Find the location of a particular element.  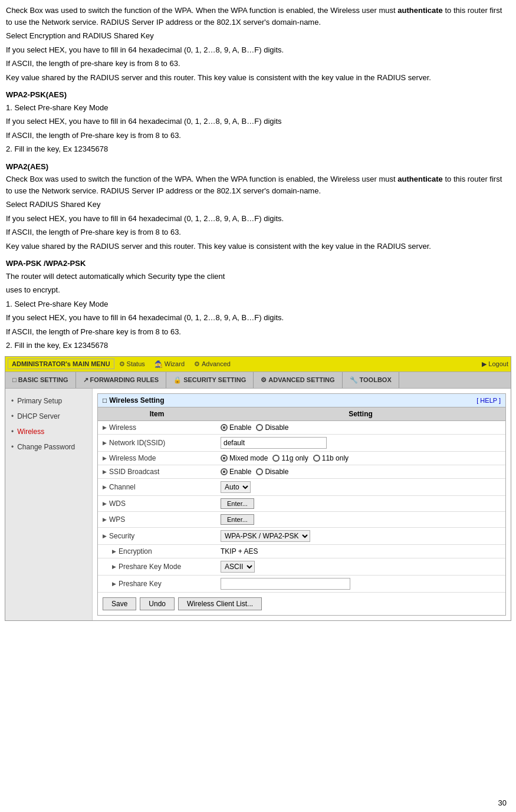

11b-radio-empty is located at coordinates (317, 458).